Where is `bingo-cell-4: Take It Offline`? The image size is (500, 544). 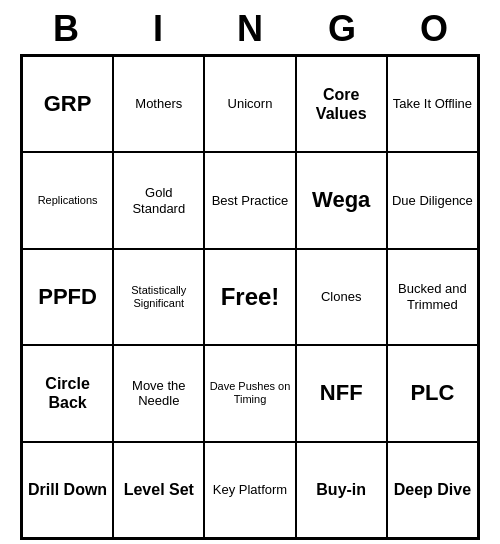
bingo-cell-4: Take It Offline is located at coordinates (432, 104).